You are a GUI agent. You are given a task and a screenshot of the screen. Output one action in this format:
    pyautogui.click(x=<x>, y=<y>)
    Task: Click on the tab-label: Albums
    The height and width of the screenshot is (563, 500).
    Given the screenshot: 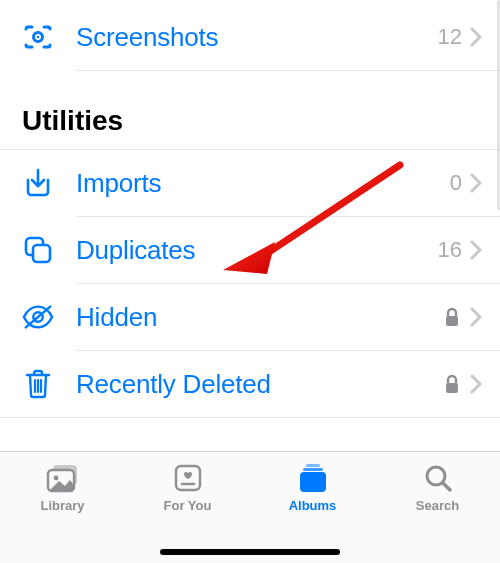 What is the action you would take?
    pyautogui.click(x=313, y=506)
    